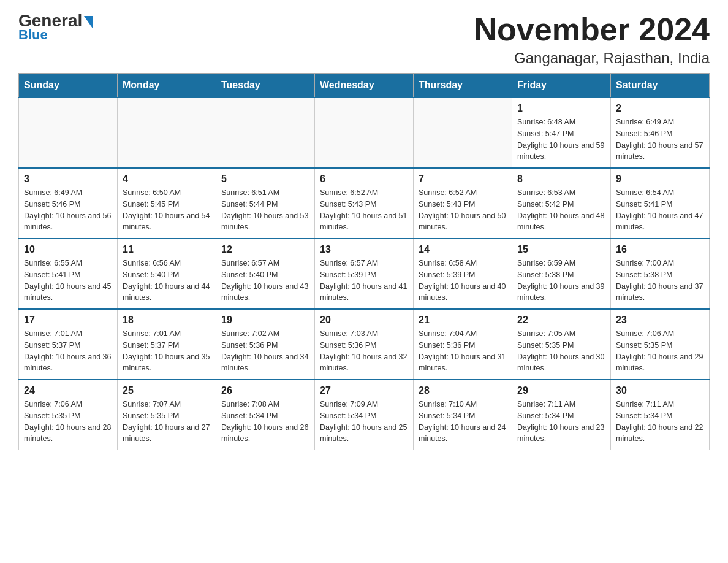  What do you see at coordinates (561, 132) in the screenshot?
I see `day-cell: 1Sunrise: 6:48 AMSunset: 5:47 PMDaylight…` at bounding box center [561, 132].